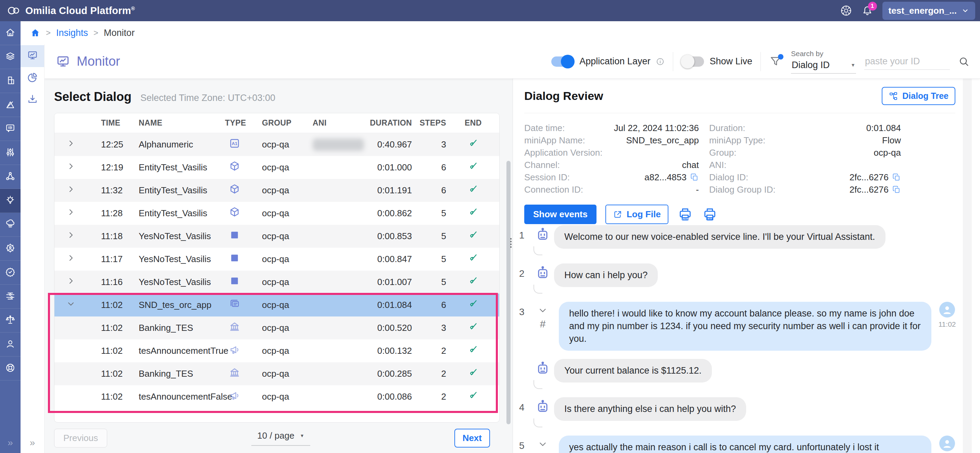 This screenshot has width=980, height=453. What do you see at coordinates (693, 62) in the screenshot?
I see `show-live-toggle` at bounding box center [693, 62].